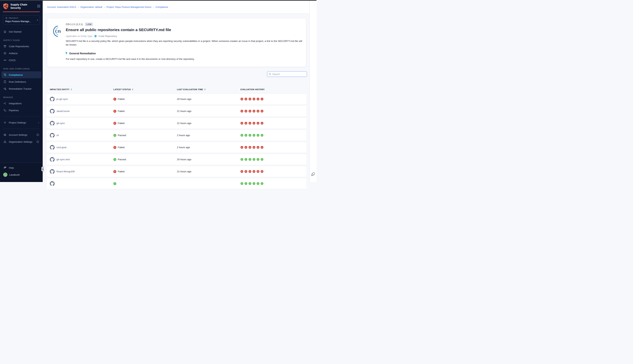 This screenshot has height=364, width=633. Describe the element at coordinates (5, 75) in the screenshot. I see `compliance-document-icon` at that location.